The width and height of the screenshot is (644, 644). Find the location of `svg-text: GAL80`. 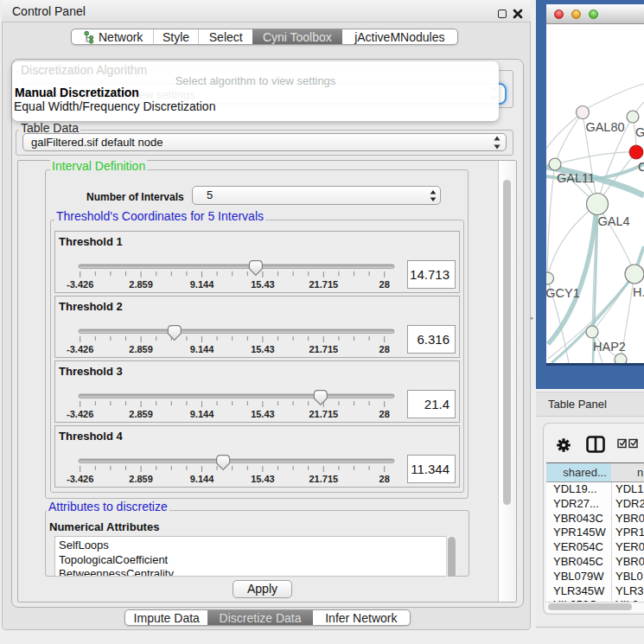

svg-text: GAL80 is located at coordinates (605, 127).